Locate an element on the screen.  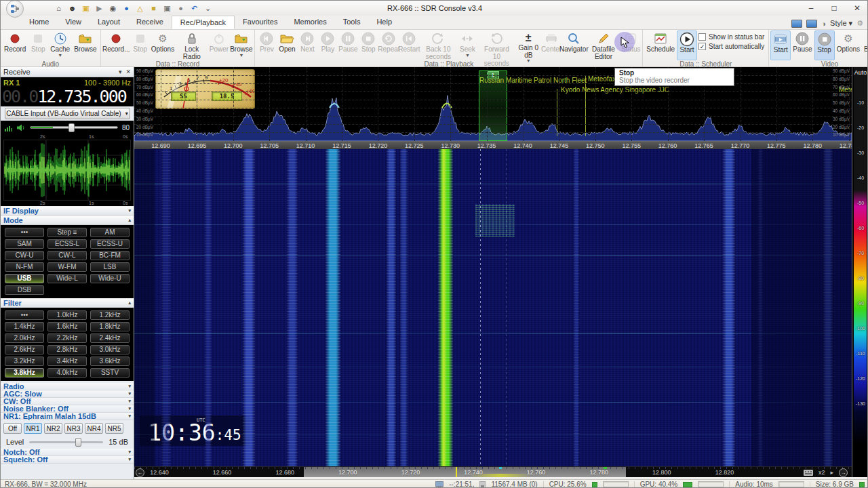
nav-right-button: → is located at coordinates (844, 473).